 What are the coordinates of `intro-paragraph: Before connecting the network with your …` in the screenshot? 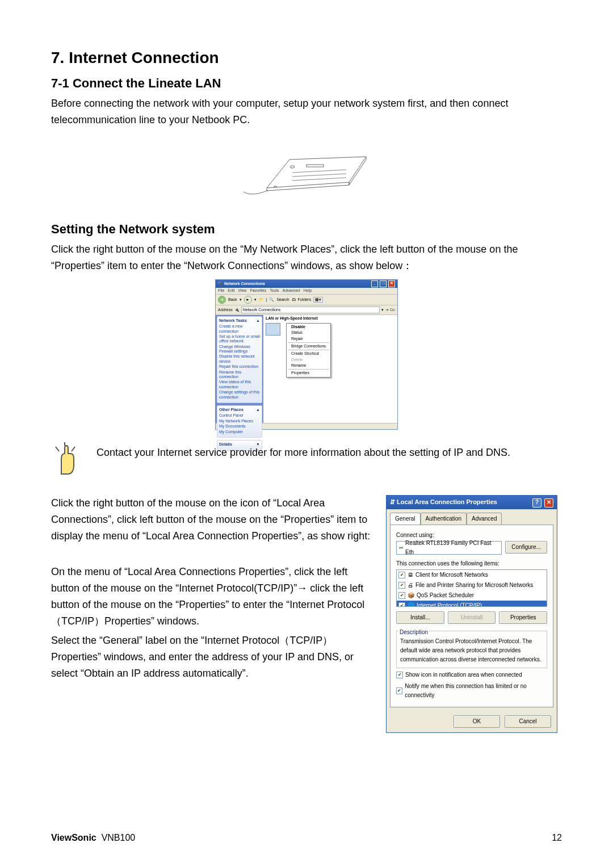 It's located at (306, 112).